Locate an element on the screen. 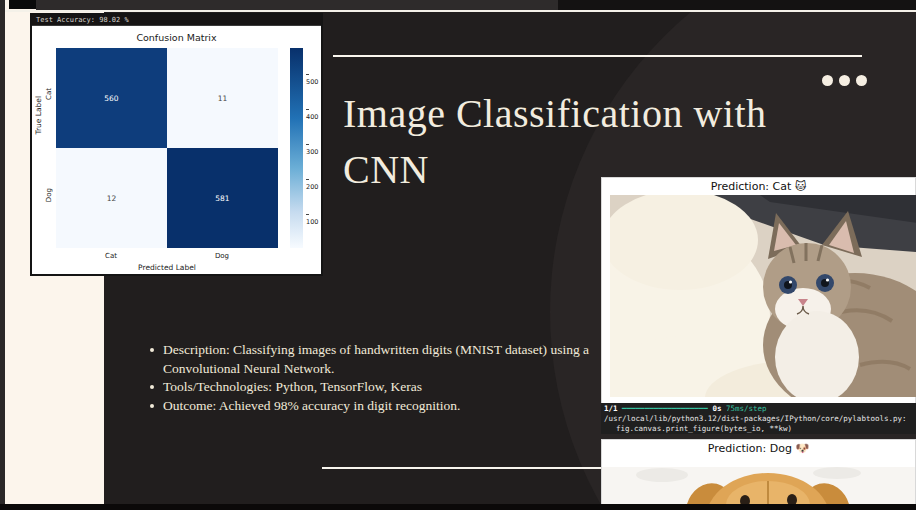 The width and height of the screenshot is (916, 510). heatmap-cell: 560 is located at coordinates (112, 98).